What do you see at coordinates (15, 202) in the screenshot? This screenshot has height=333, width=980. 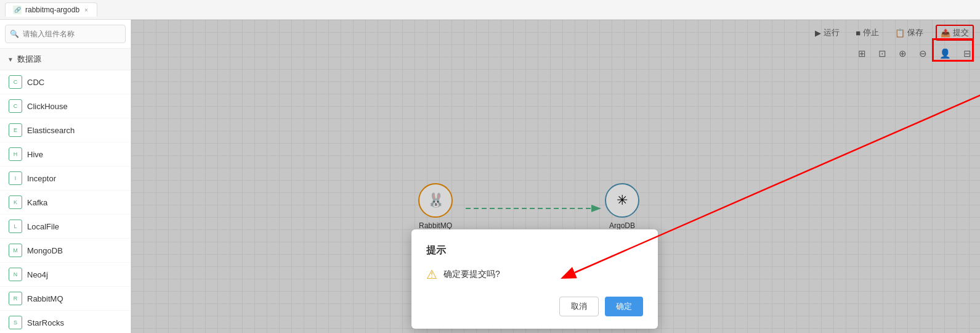 I see `kafka-icon: K` at bounding box center [15, 202].